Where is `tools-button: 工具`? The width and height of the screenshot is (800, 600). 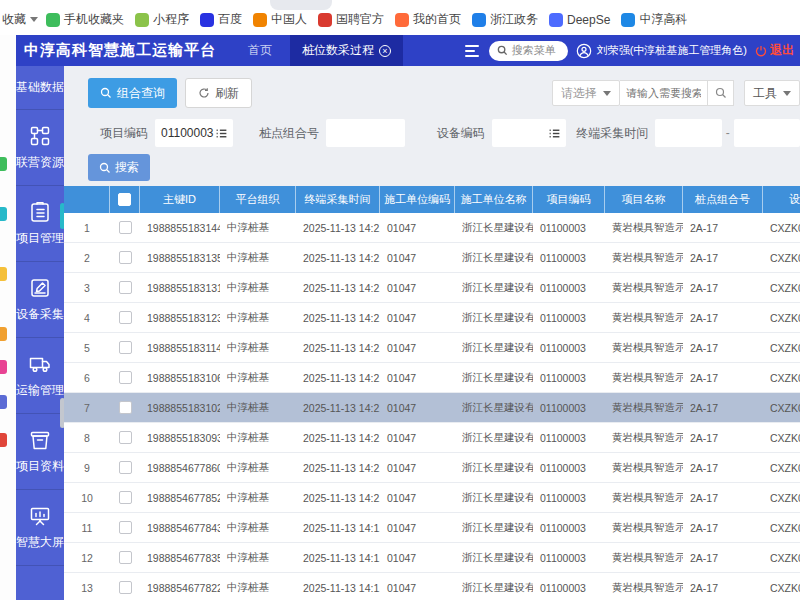 tools-button: 工具 is located at coordinates (772, 93).